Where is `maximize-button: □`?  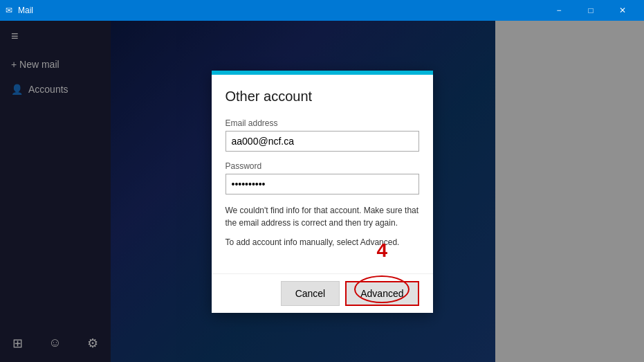 maximize-button: □ is located at coordinates (591, 10).